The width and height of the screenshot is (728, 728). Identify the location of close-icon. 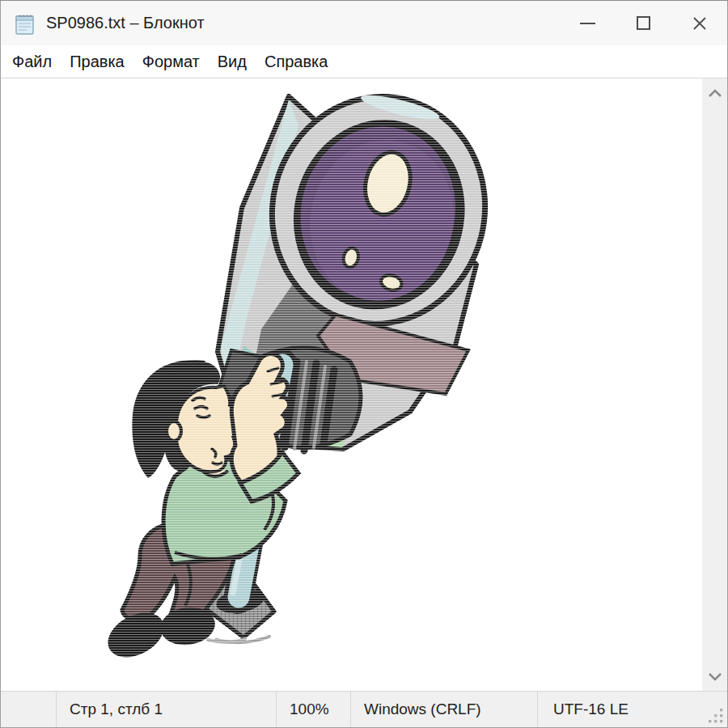
(700, 23).